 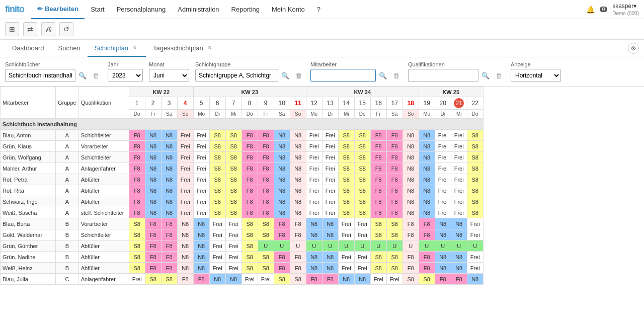 I want to click on nav-administration: Administration, so click(x=198, y=10).